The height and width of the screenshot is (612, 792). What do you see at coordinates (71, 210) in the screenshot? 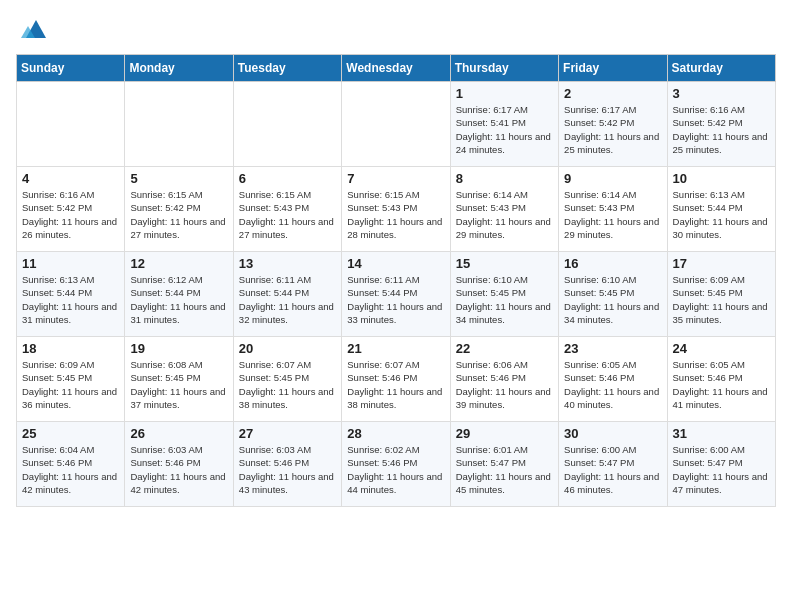
I see `calendar-cell: 4Sunrise: 6:16 AMSunset: 5:42 PMDaylight…` at bounding box center [71, 210].